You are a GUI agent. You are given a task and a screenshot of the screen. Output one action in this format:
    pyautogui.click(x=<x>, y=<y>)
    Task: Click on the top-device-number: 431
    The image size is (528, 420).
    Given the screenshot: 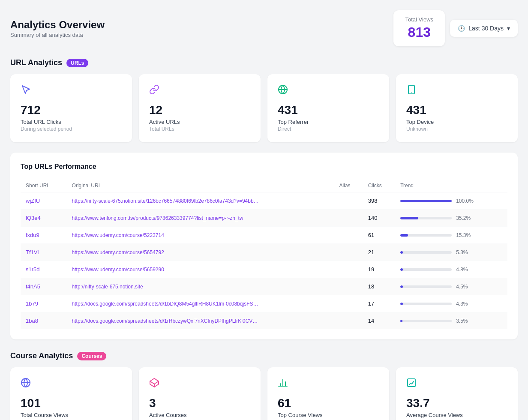 What is the action you would take?
    pyautogui.click(x=457, y=110)
    